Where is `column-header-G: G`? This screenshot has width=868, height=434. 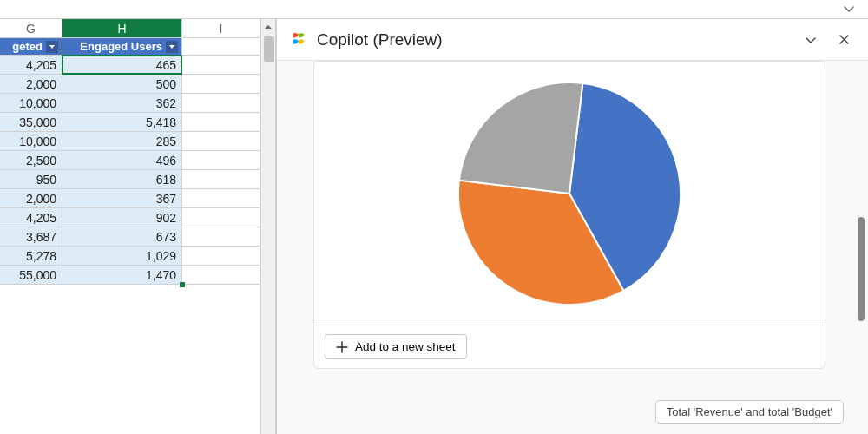
column-header-G: G is located at coordinates (31, 29).